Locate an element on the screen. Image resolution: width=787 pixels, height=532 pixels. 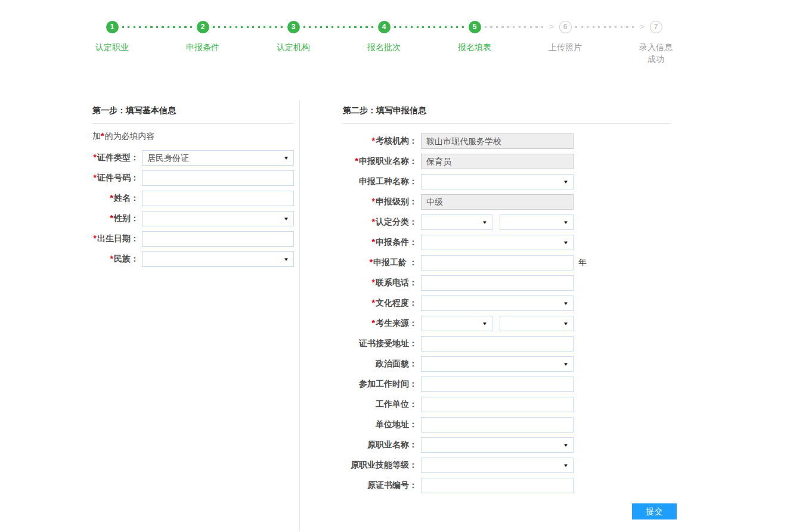
birth-date-input is located at coordinates (218, 239).